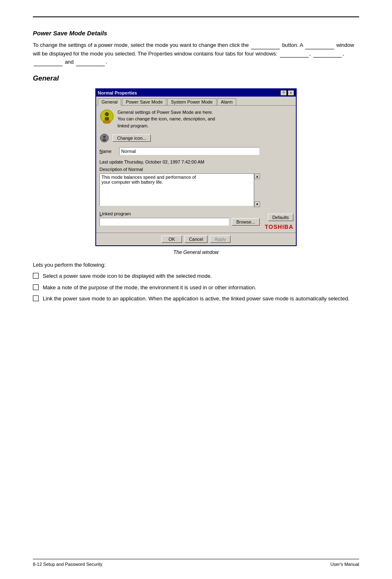 The height and width of the screenshot is (579, 392). I want to click on intro-text-2: button. A, so click(293, 45).